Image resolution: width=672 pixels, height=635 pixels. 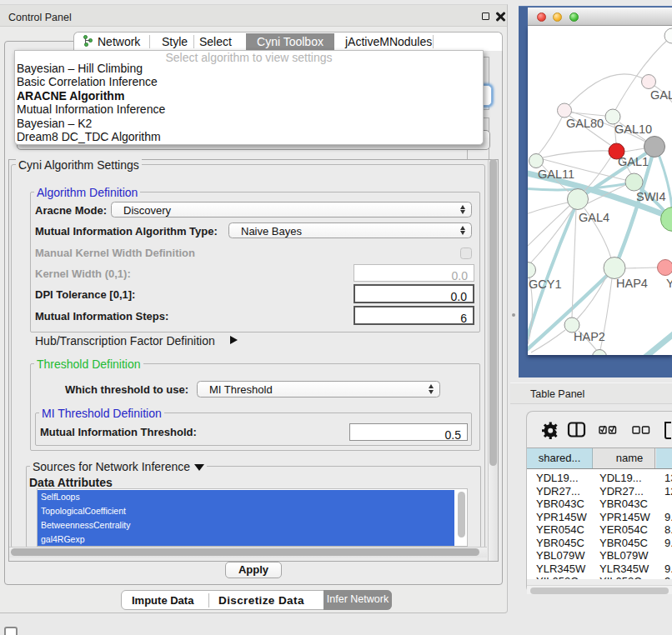 I want to click on svg-text: GAL1, so click(x=634, y=162).